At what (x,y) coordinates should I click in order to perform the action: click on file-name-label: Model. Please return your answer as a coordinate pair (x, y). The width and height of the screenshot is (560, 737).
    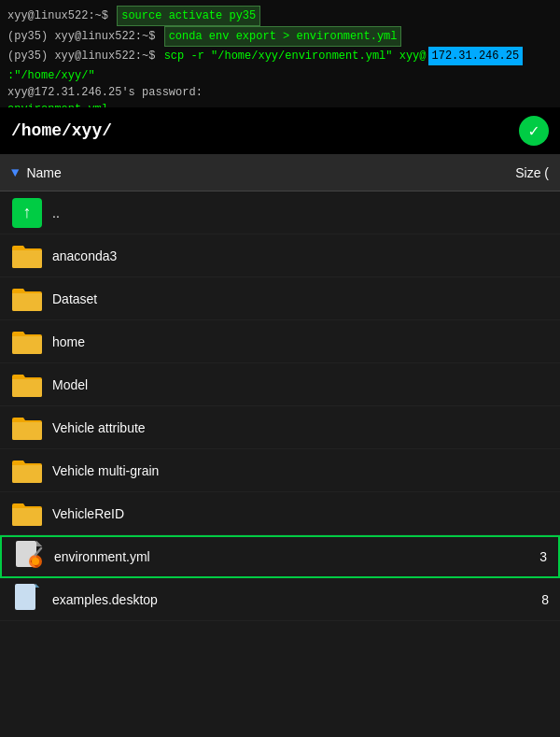
    Looking at the image, I should click on (287, 385).